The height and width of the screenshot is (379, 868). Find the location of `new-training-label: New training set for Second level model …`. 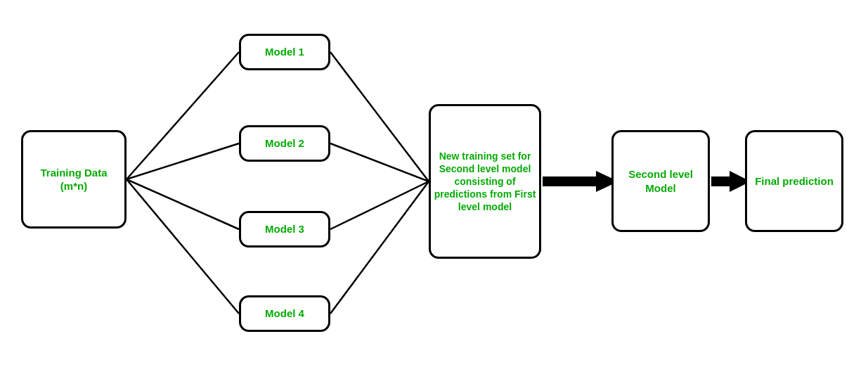

new-training-label: New training set for Second level model … is located at coordinates (485, 181).